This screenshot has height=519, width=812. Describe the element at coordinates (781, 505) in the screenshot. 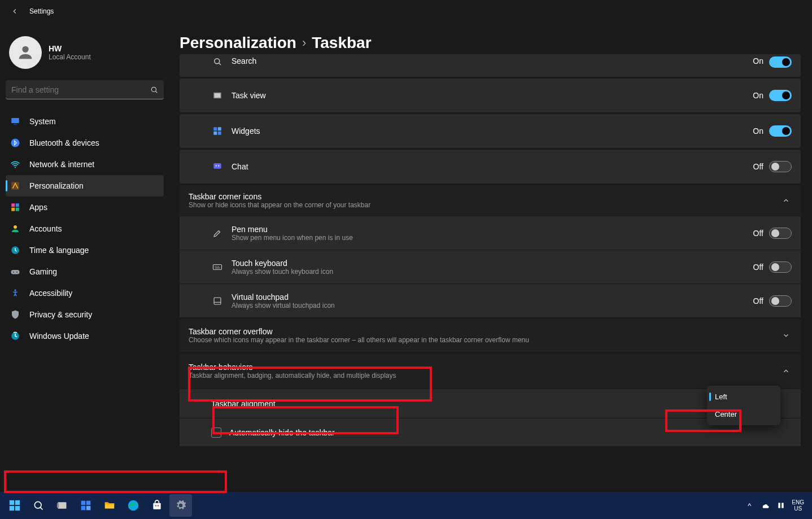

I see `tray-app-icon` at that location.